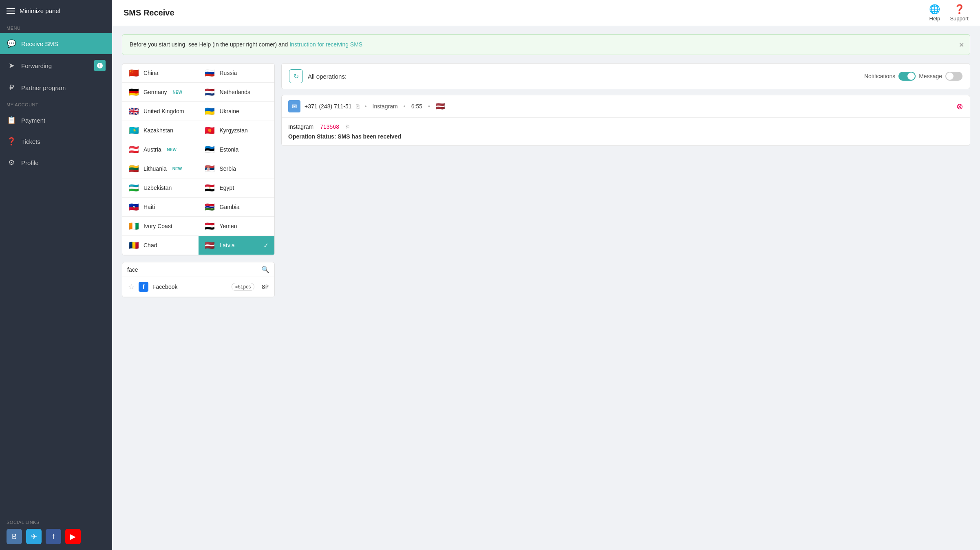 Image resolution: width=980 pixels, height=550 pixels. Describe the element at coordinates (345, 136) in the screenshot. I see `status-label: Operation Status: SMS has been received` at that location.